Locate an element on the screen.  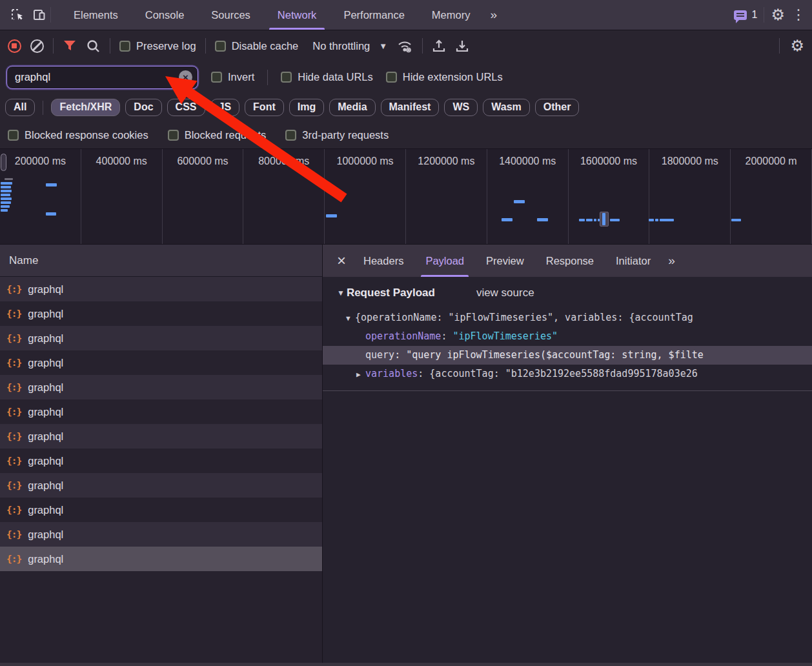
more-detail-tabs-icon: » is located at coordinates (671, 261).